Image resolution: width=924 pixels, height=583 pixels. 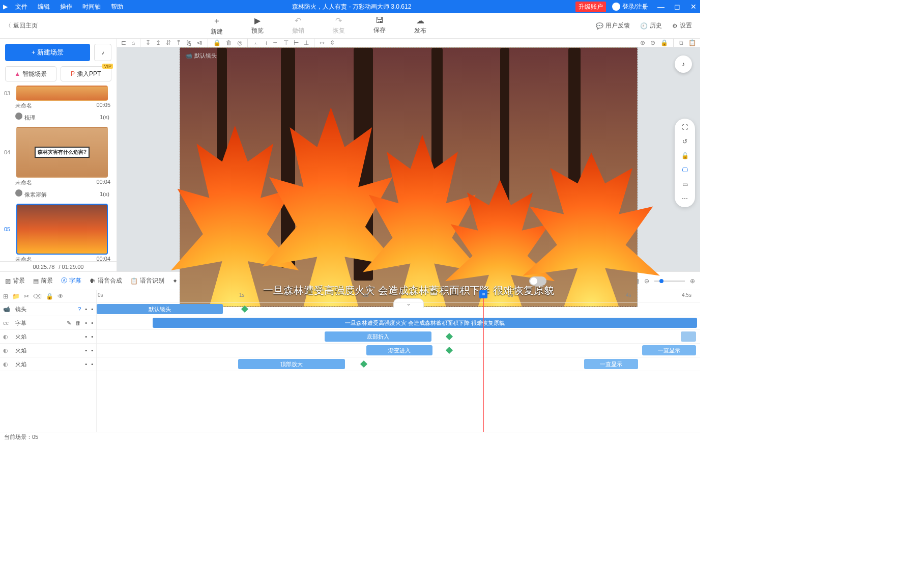 I want to click on clip-effect: 底部折入, so click(x=378, y=337).